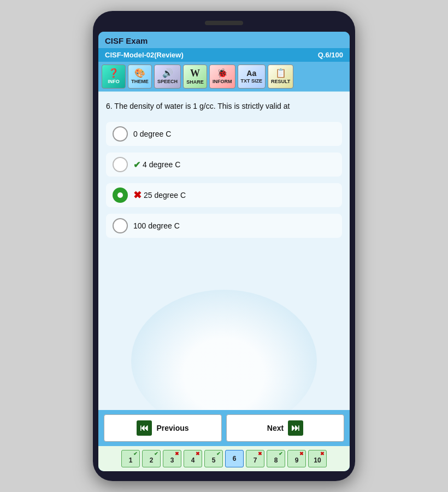 The height and width of the screenshot is (492, 448). What do you see at coordinates (251, 73) in the screenshot?
I see `txtsize-icon: Aa` at bounding box center [251, 73].